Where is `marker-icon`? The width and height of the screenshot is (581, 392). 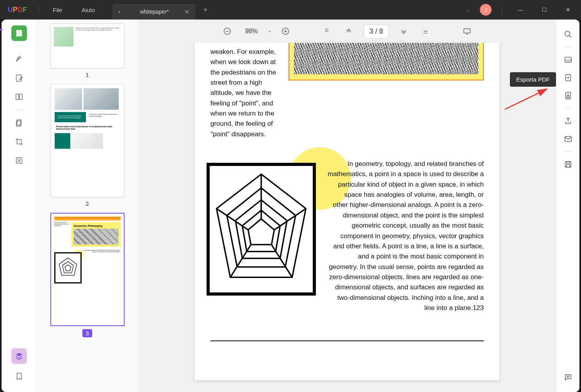
marker-icon is located at coordinates (19, 59).